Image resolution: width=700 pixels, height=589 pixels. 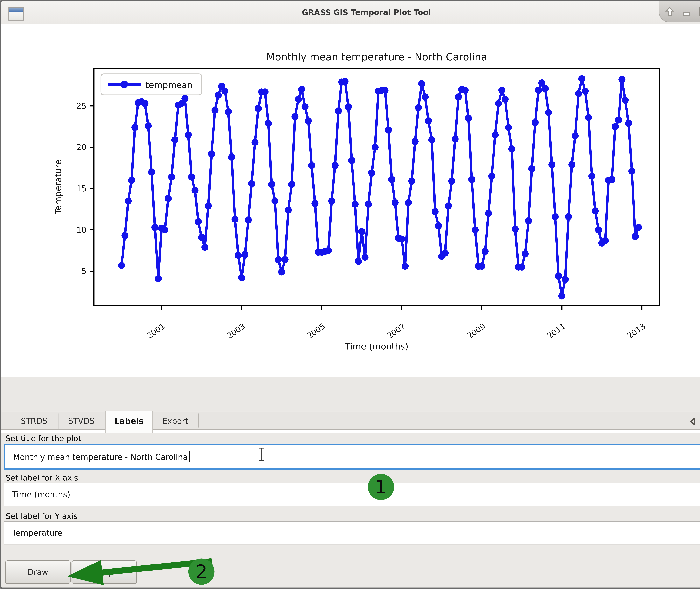 What do you see at coordinates (43, 438) in the screenshot?
I see `title-field-label: Set title for the plot` at bounding box center [43, 438].